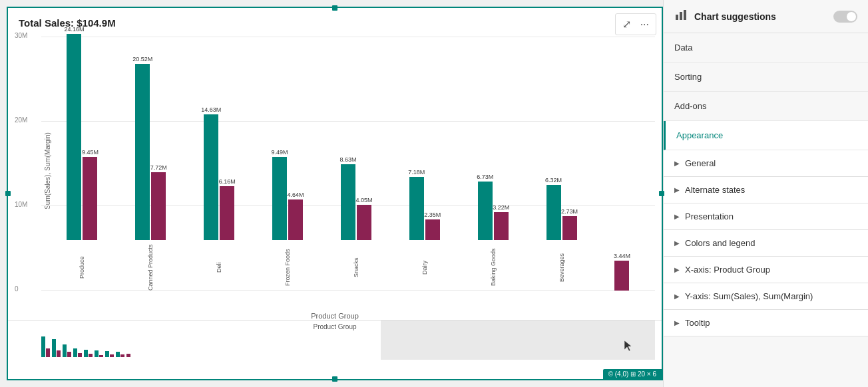 This screenshot has height=387, width=868. What do you see at coordinates (335, 379) in the screenshot?
I see `anchor-bottom` at bounding box center [335, 379].